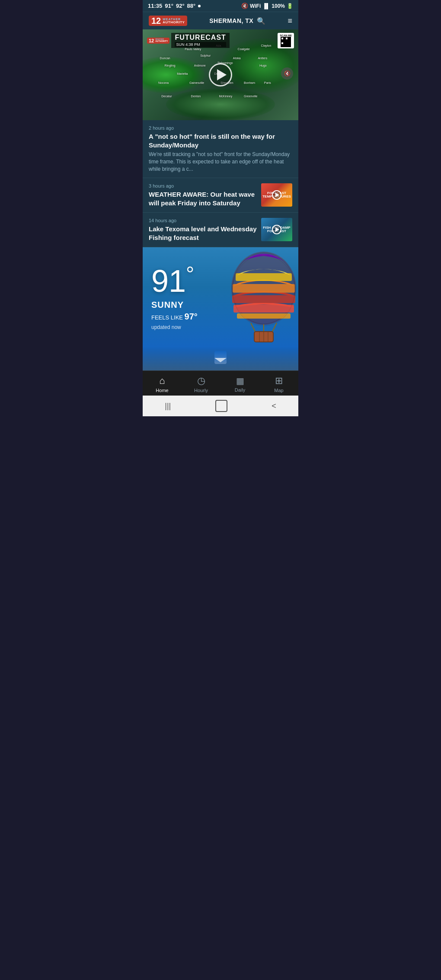 The height and width of the screenshot is (980, 441). Describe the element at coordinates (168, 21) in the screenshot. I see `app-logo: 12 WEATHER AUTHORITY` at that location.